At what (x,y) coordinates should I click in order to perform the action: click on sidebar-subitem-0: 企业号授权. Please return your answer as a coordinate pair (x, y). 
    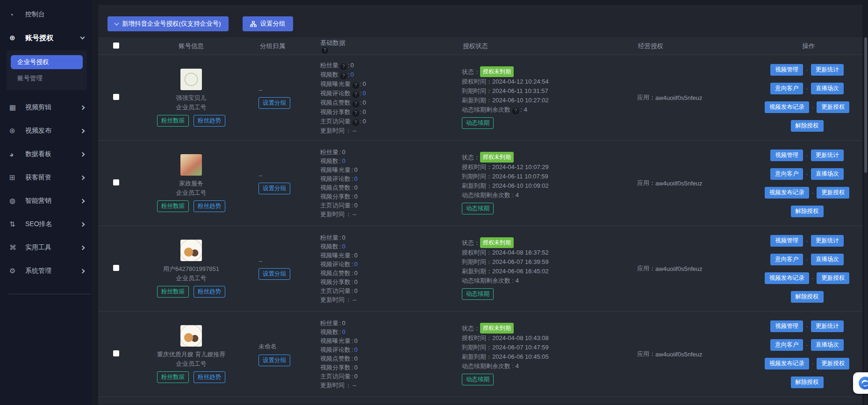
    Looking at the image, I should click on (47, 62).